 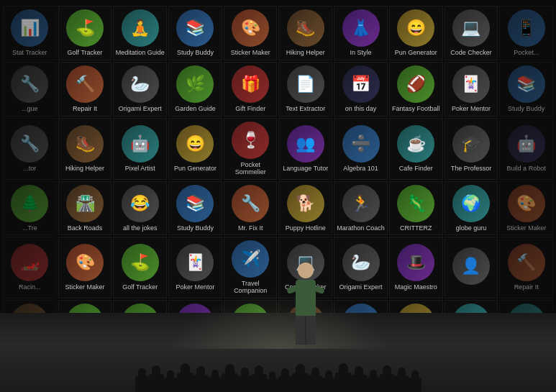 What do you see at coordinates (472, 169) in the screenshot?
I see `app-label: The Professor` at bounding box center [472, 169].